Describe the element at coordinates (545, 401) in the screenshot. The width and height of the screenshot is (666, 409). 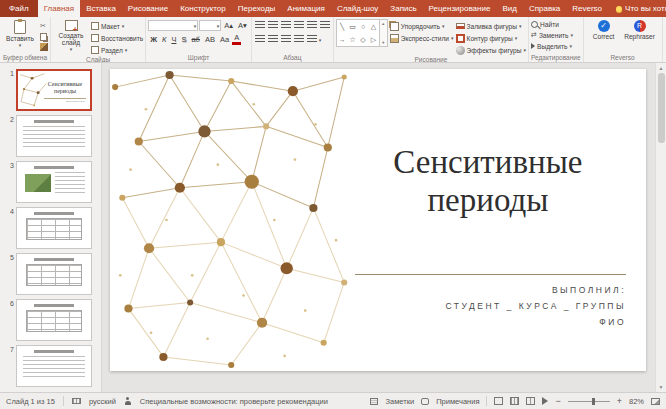
I see `slideshow-button` at that location.